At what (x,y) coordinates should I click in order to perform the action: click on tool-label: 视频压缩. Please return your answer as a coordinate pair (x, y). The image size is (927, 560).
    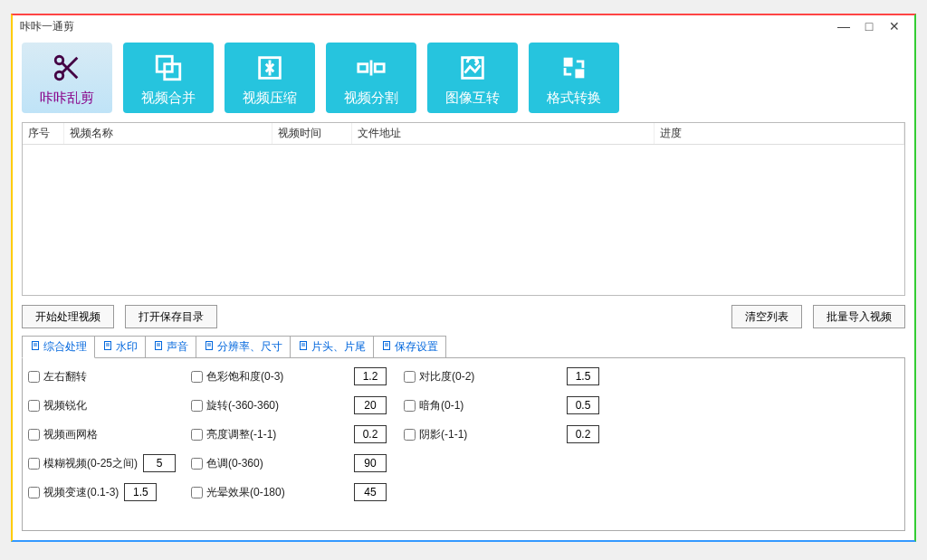
    Looking at the image, I should click on (270, 98).